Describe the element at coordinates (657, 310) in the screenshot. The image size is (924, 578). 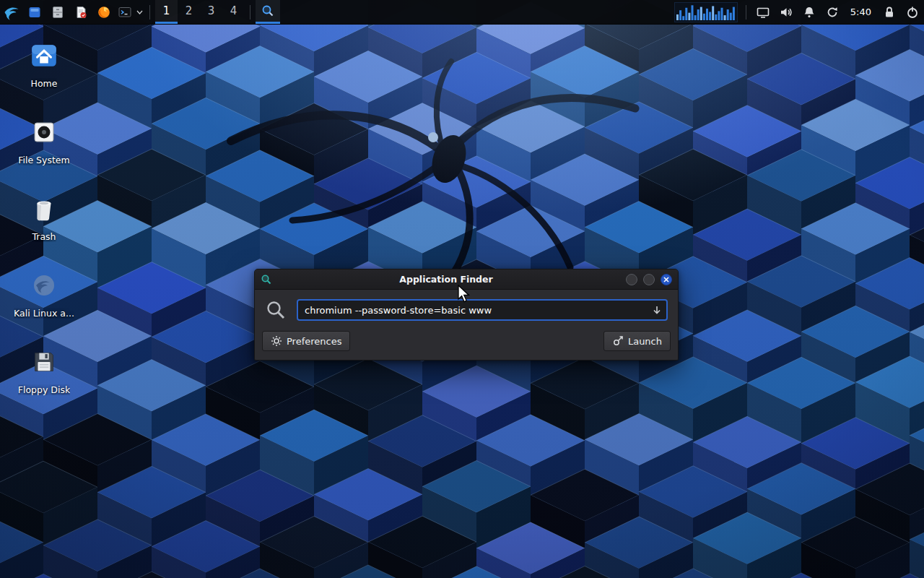
I see `arrow-down-icon` at that location.